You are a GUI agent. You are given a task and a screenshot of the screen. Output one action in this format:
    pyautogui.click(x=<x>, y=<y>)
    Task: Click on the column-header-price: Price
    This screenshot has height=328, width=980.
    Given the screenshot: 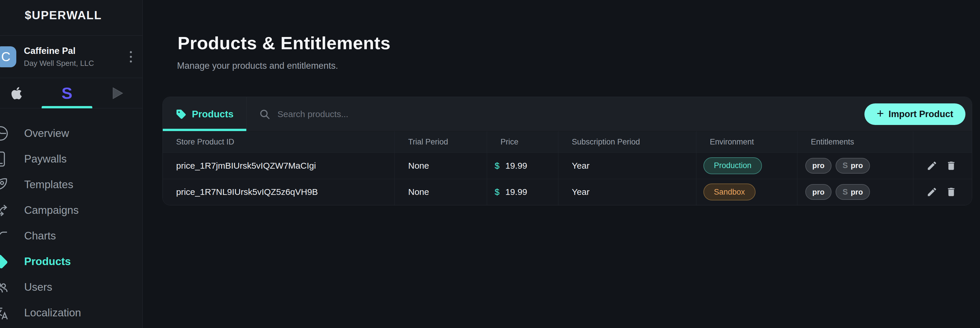 What is the action you would take?
    pyautogui.click(x=523, y=142)
    